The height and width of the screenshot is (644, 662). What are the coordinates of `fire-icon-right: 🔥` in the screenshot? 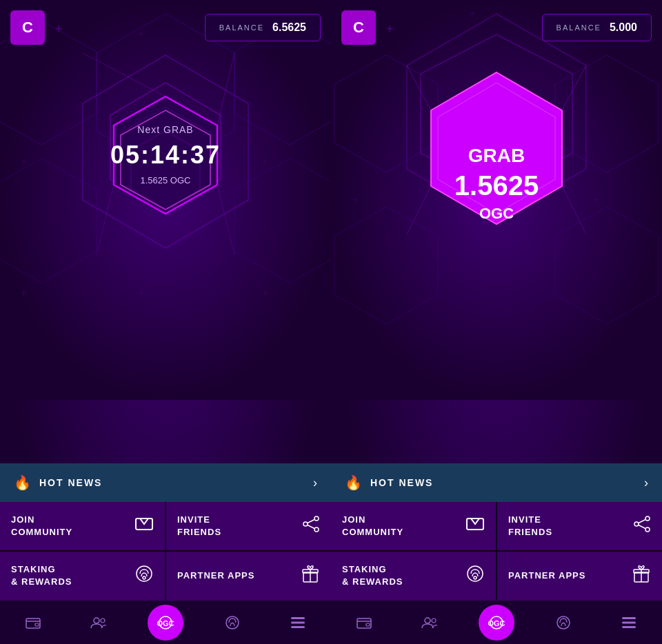 It's located at (353, 483).